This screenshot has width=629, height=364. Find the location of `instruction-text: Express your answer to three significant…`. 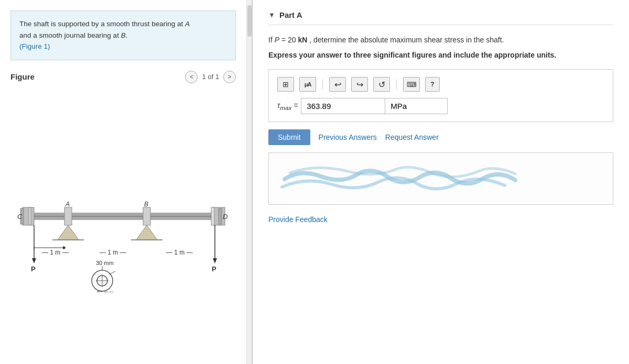

instruction-text: Express your answer to three significant… is located at coordinates (441, 56).